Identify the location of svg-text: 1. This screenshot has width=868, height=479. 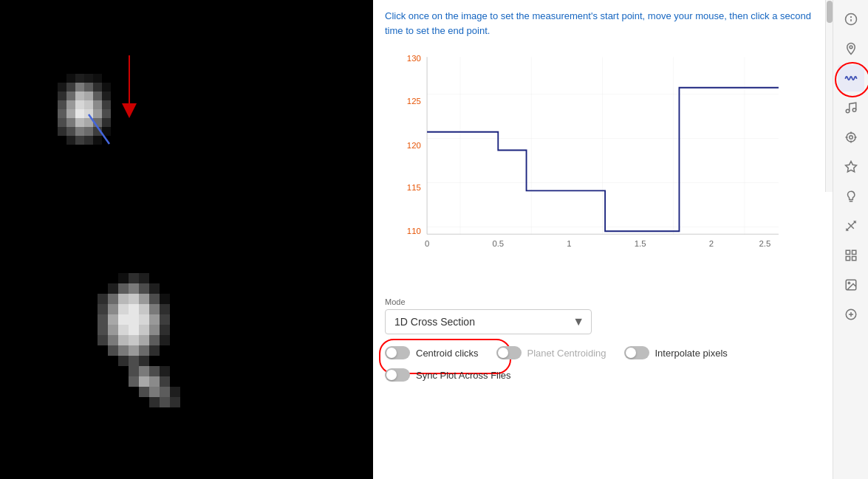
(569, 244).